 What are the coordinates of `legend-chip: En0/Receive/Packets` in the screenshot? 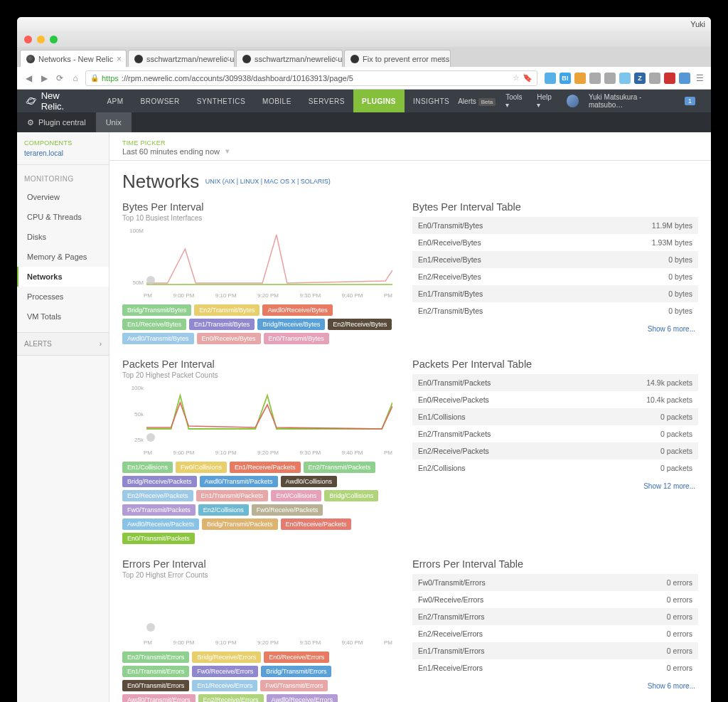 It's located at (316, 524).